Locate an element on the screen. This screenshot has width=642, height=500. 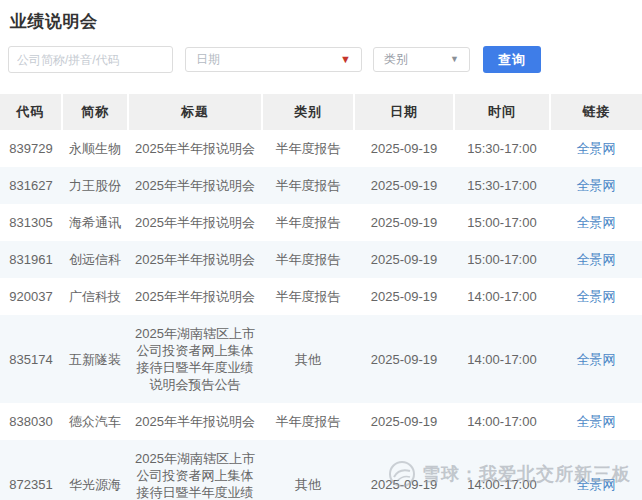
cell-name: 广信科技 is located at coordinates (95, 296).